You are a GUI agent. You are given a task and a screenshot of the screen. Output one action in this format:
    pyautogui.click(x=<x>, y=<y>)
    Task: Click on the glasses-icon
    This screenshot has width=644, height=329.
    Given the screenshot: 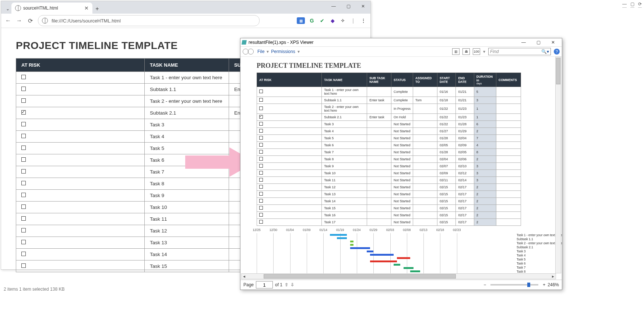 What is the action you would take?
    pyautogui.click(x=248, y=52)
    